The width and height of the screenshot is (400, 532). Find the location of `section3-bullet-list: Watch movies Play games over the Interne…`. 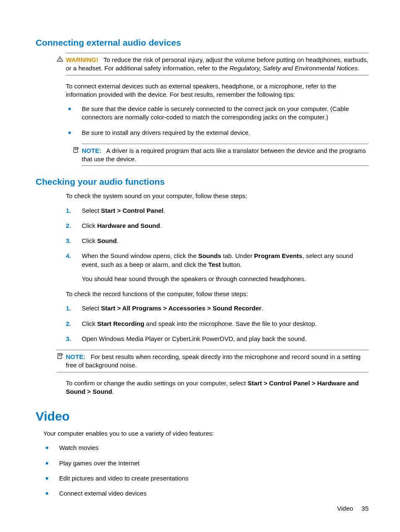

section3-bullet-list: Watch movies Play games over the Interne… is located at coordinates (206, 471).